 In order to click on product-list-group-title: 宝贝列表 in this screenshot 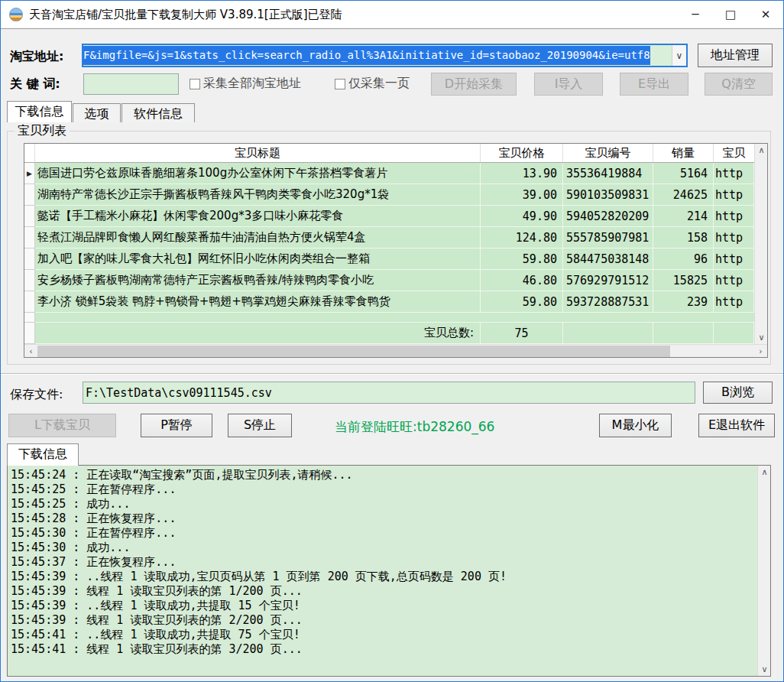, I will do `click(42, 132)`.